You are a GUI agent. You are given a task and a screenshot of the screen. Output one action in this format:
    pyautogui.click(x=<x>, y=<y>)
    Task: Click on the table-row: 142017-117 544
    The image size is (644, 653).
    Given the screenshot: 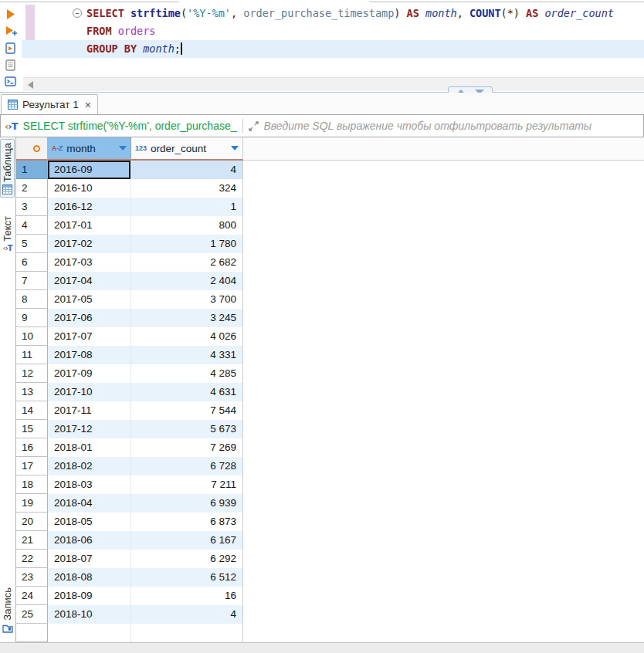 What is the action you would take?
    pyautogui.click(x=330, y=411)
    